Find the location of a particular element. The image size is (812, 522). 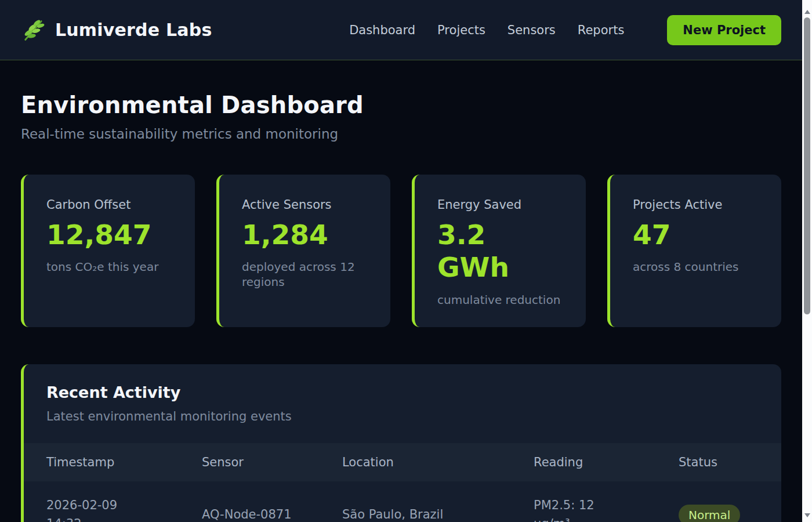

column-header-timestamp: Timestamp is located at coordinates (102, 462).